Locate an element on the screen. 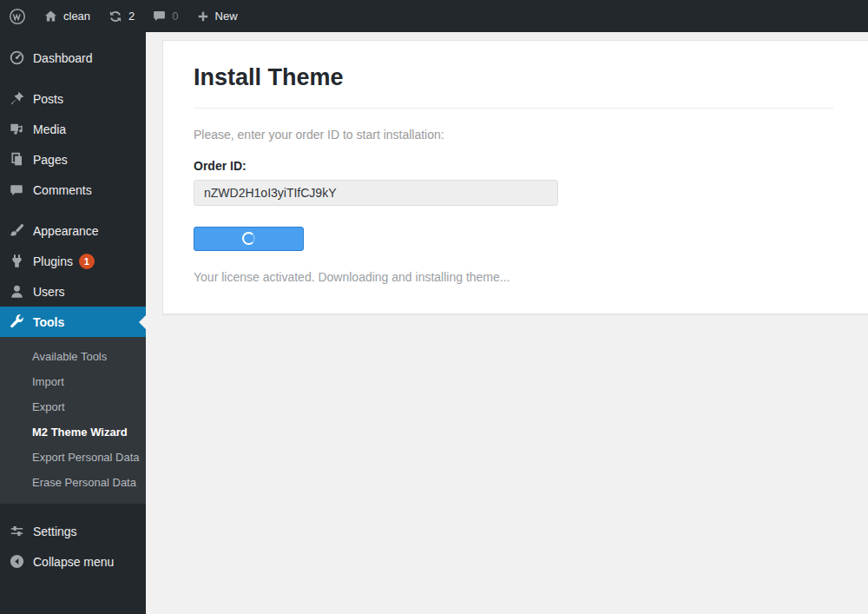  sidebar-item-label: Pages is located at coordinates (50, 160).